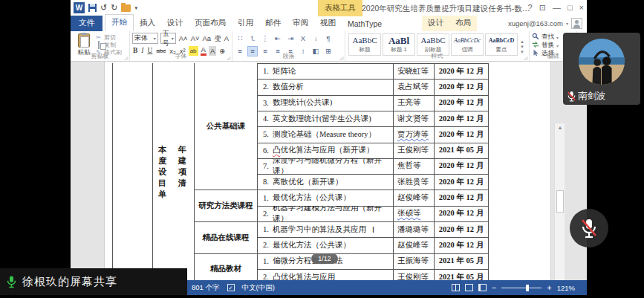 The image size is (644, 298). I want to click on tab-邮件: 邮件, so click(273, 24).